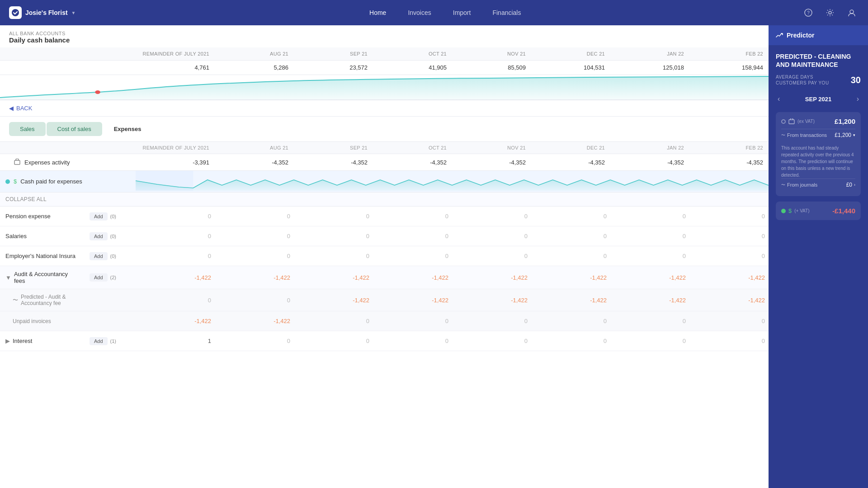  I want to click on col-header-6: DEC 21, so click(571, 54).